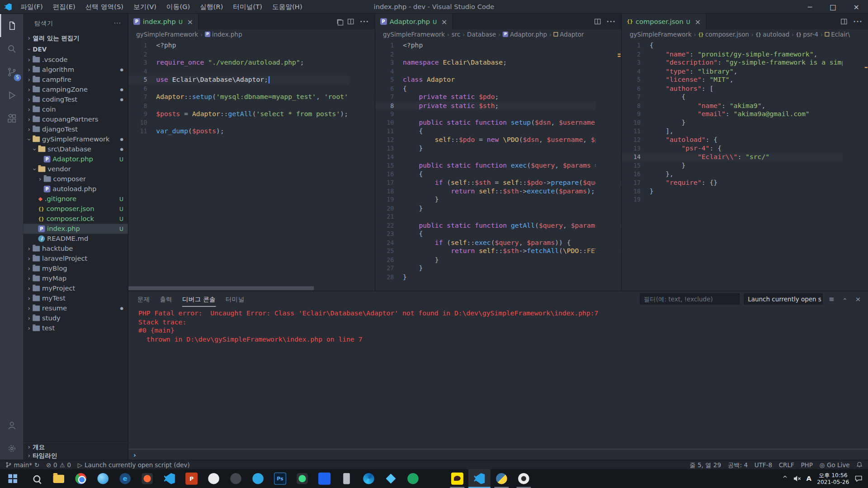 This screenshot has width=868, height=488. Describe the element at coordinates (75, 109) in the screenshot. I see `tree-item: ›coin` at that location.